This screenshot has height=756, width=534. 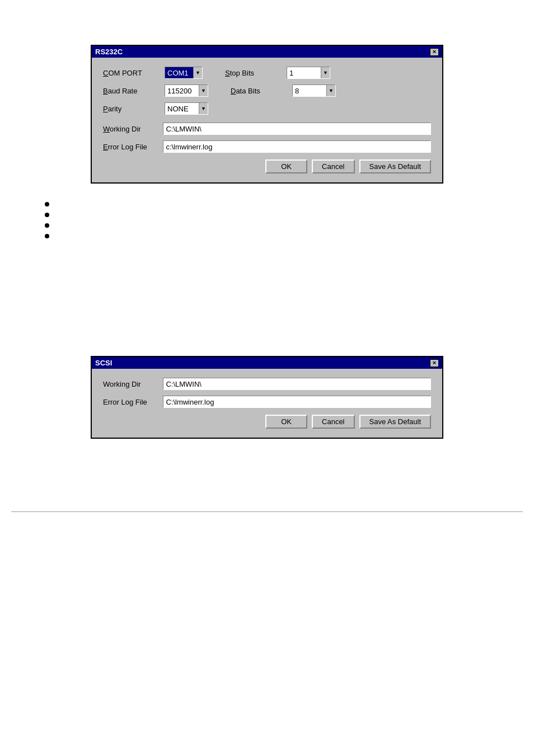 I want to click on scsi-error-log-input: C:\lmwinerr.log, so click(x=297, y=402).